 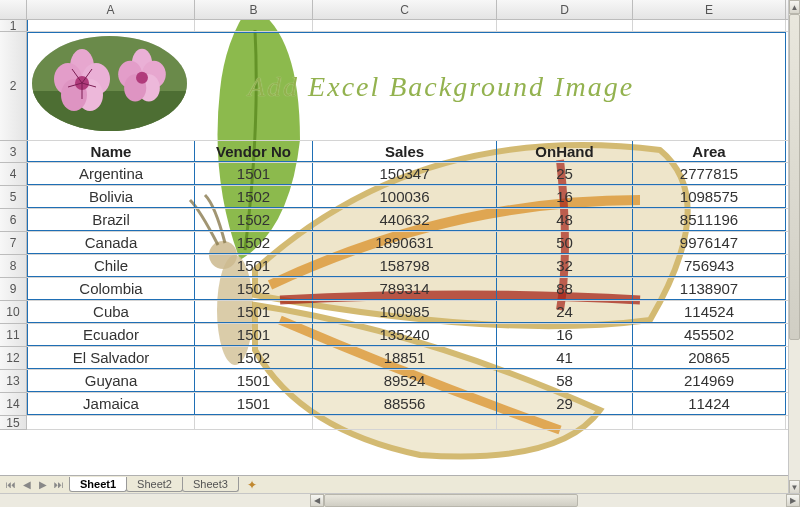 What do you see at coordinates (210, 484) in the screenshot?
I see `sheet-tab-3: Sheet3` at bounding box center [210, 484].